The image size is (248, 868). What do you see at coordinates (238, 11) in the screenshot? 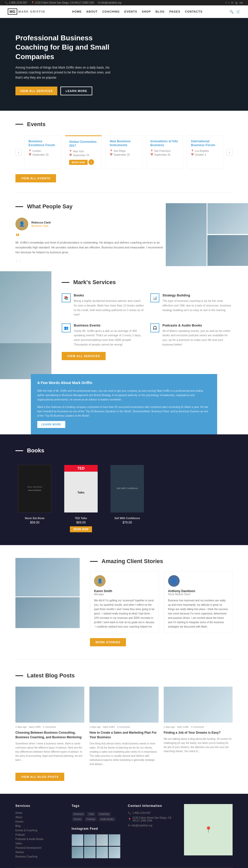
I see `cart-icon: 🛒` at bounding box center [238, 11].